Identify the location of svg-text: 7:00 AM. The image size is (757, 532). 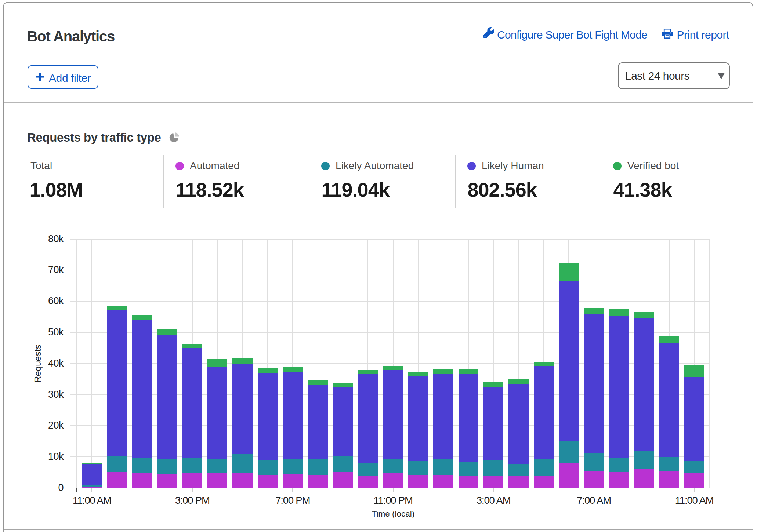
(594, 500).